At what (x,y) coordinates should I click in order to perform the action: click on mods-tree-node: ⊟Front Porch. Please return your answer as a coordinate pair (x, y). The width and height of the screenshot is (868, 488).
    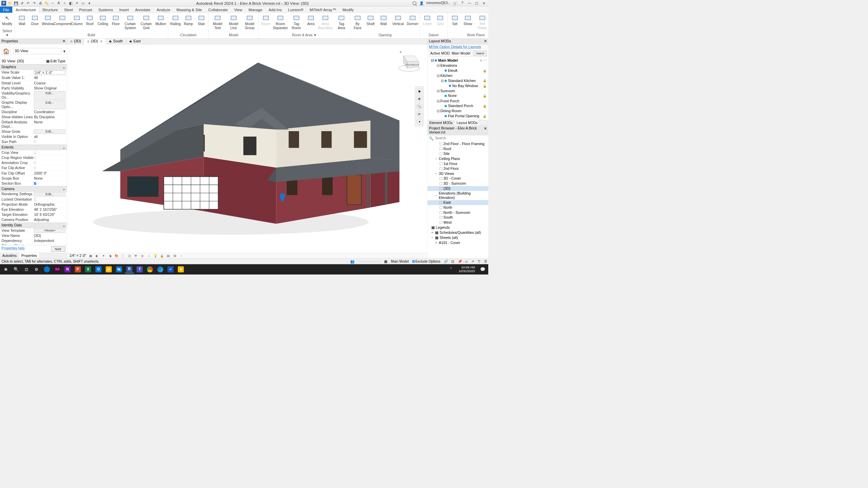
    Looking at the image, I should click on (458, 101).